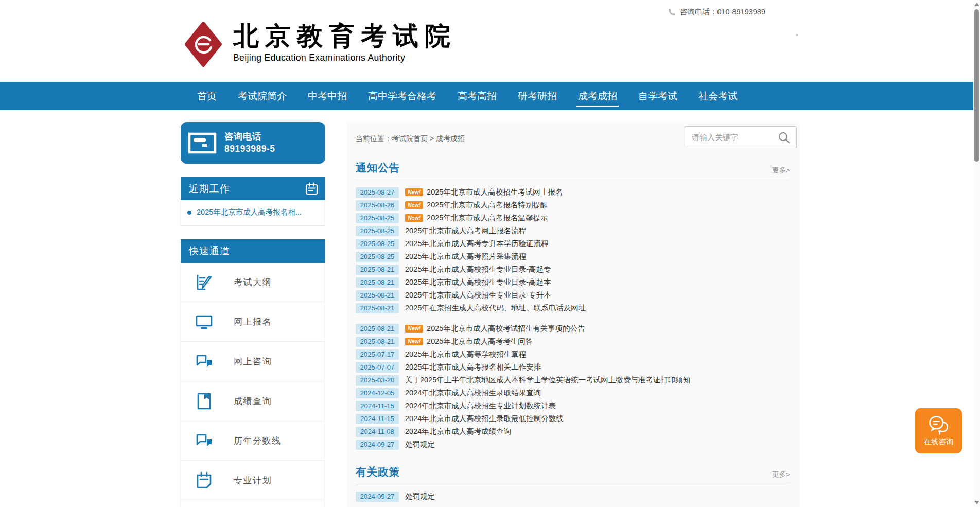 The image size is (980, 507). Describe the element at coordinates (209, 251) in the screenshot. I see `quick-channel-title: 快速通道` at that location.